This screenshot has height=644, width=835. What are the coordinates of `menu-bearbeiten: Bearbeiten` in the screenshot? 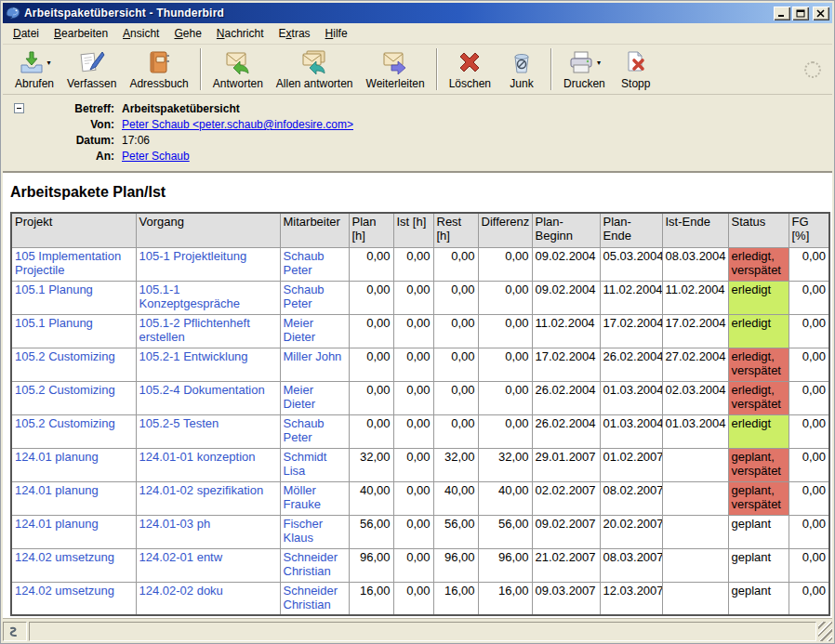 It's located at (81, 33).